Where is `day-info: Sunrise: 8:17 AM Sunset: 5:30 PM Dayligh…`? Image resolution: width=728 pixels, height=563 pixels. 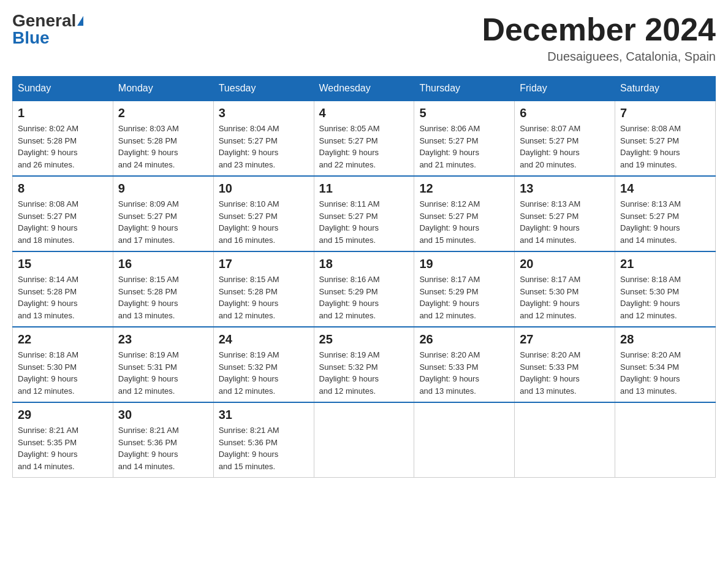
day-info: Sunrise: 8:17 AM Sunset: 5:30 PM Dayligh… is located at coordinates (565, 297).